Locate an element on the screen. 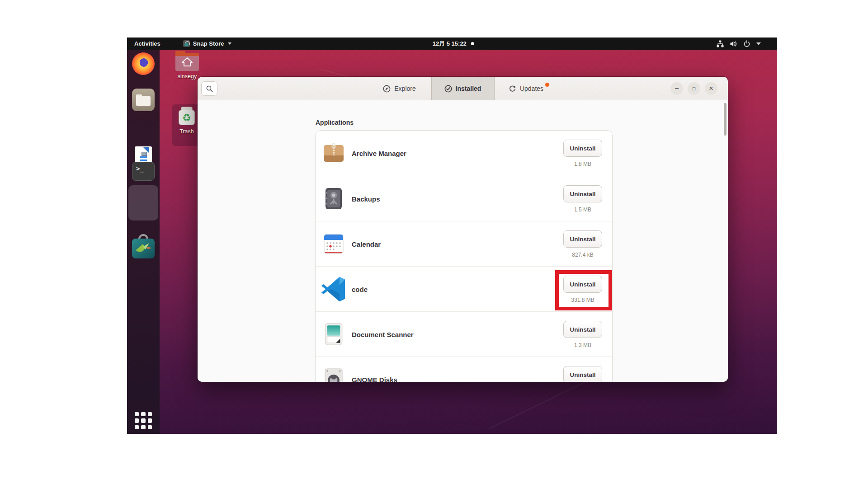 The image size is (868, 488). app-menu-label: Snap Store is located at coordinates (209, 43).